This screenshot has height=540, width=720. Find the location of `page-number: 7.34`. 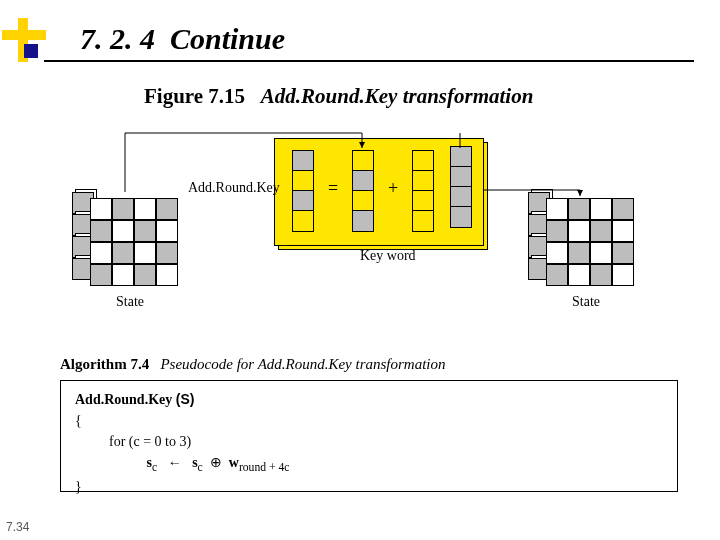

page-number: 7.34 is located at coordinates (18, 527).